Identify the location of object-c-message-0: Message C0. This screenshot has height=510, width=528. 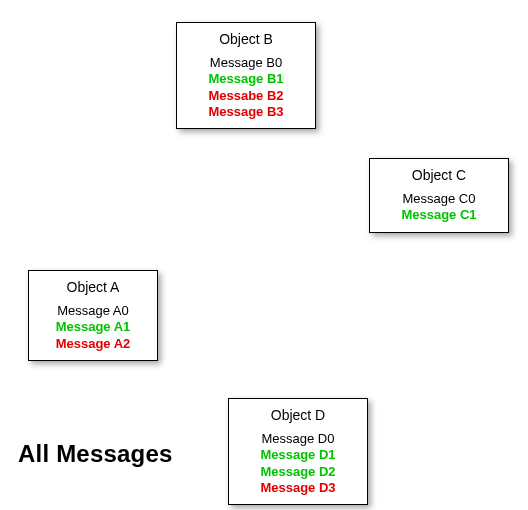
(439, 199).